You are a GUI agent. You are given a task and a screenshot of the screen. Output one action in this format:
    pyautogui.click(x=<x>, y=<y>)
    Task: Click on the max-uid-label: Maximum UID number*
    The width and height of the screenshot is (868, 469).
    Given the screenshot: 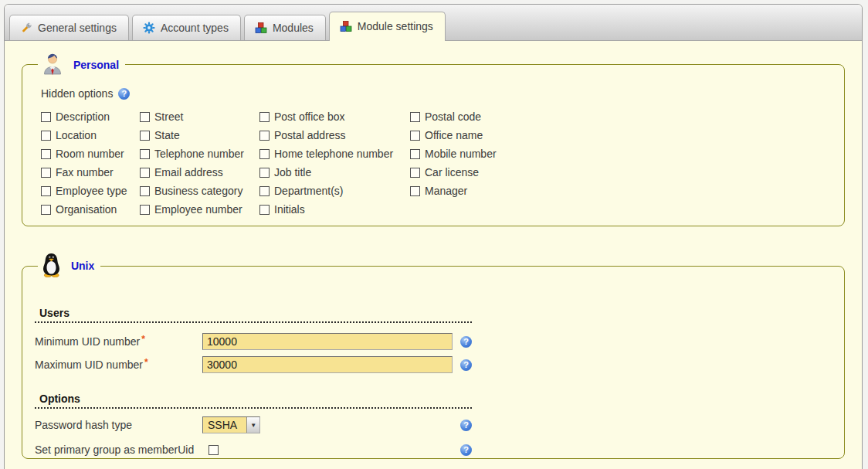 What is the action you would take?
    pyautogui.click(x=119, y=365)
    